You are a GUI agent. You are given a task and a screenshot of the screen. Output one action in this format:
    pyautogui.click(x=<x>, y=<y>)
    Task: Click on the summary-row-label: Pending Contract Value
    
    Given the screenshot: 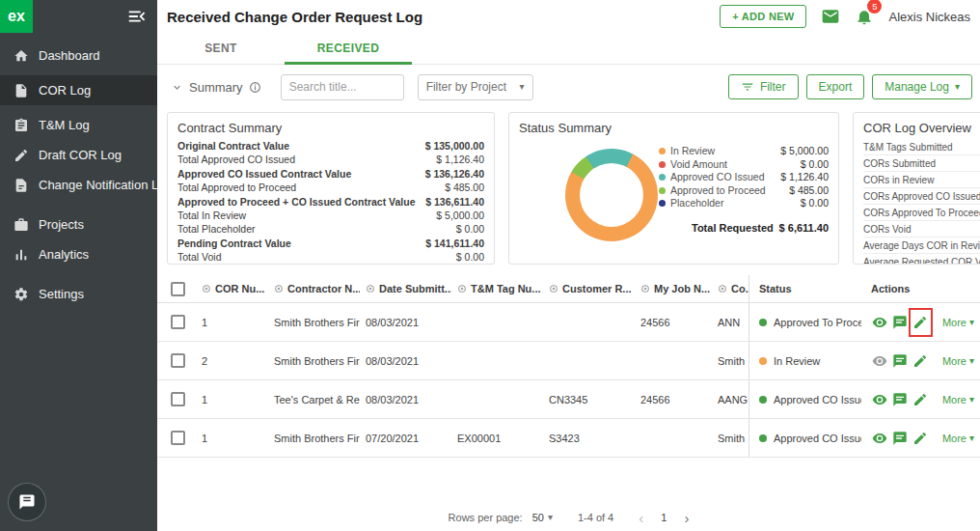 What is the action you would take?
    pyautogui.click(x=234, y=243)
    